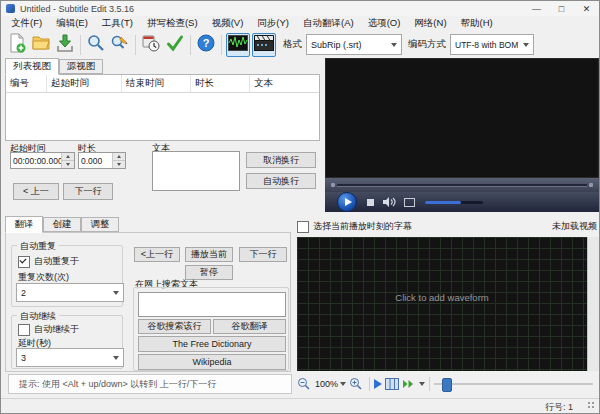  I want to click on column-end-time: 结束时间, so click(156, 84).